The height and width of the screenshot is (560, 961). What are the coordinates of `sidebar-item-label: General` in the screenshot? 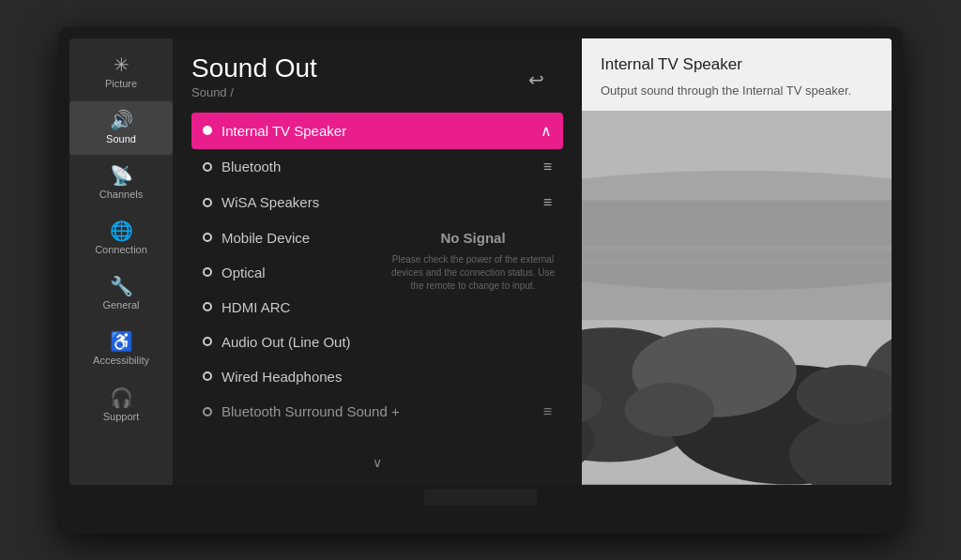 It's located at (120, 306).